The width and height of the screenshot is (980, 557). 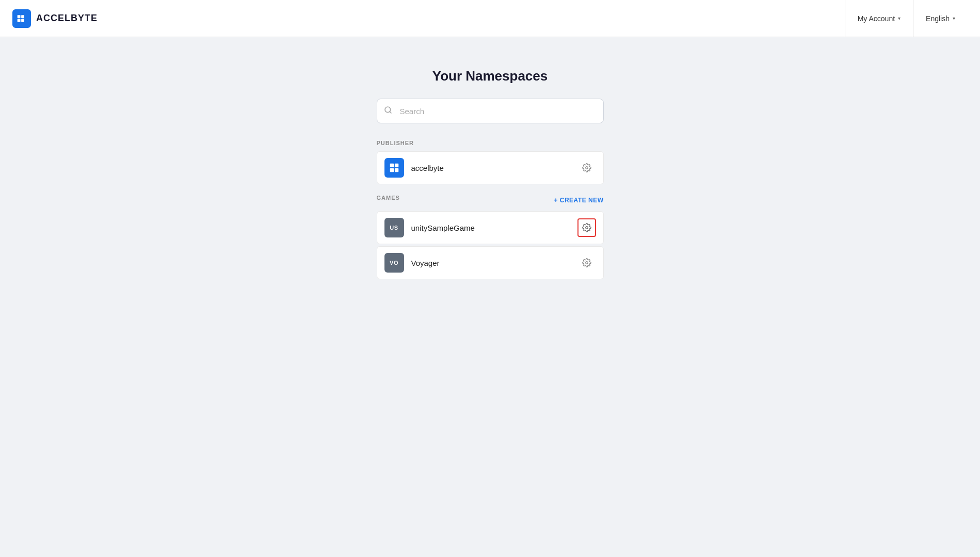 What do you see at coordinates (394, 228) in the screenshot?
I see `game-avatar-unity: US` at bounding box center [394, 228].